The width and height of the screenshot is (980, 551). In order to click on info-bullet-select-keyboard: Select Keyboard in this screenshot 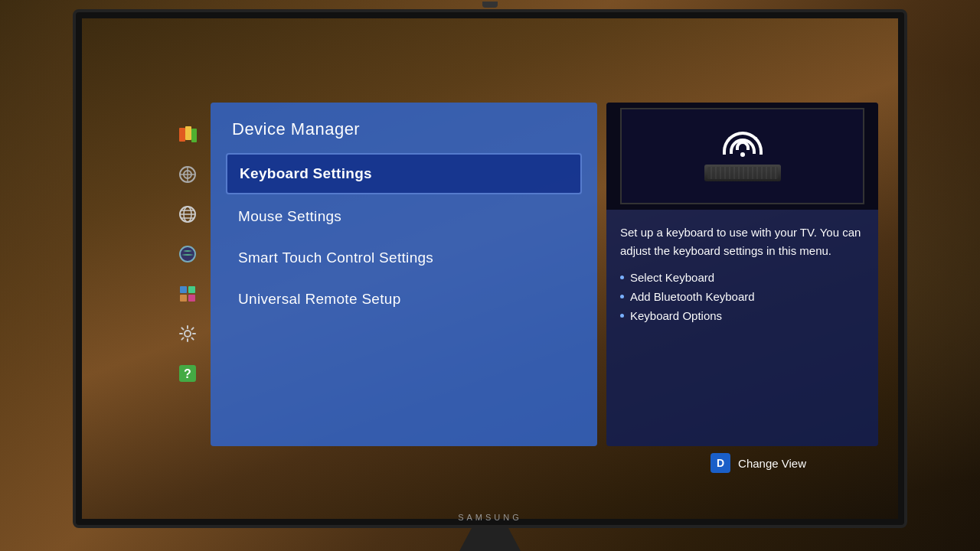, I will do `click(743, 277)`.